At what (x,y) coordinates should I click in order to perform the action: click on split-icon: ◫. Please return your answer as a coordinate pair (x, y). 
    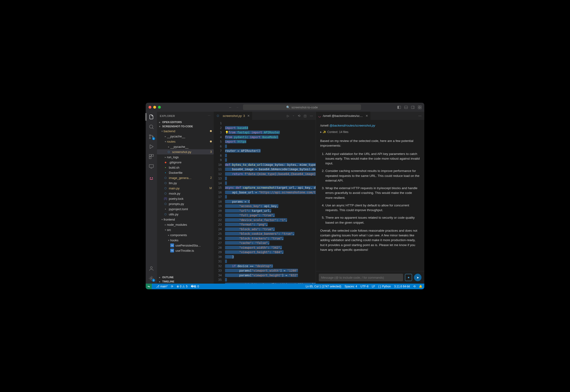
    Looking at the image, I should click on (305, 116).